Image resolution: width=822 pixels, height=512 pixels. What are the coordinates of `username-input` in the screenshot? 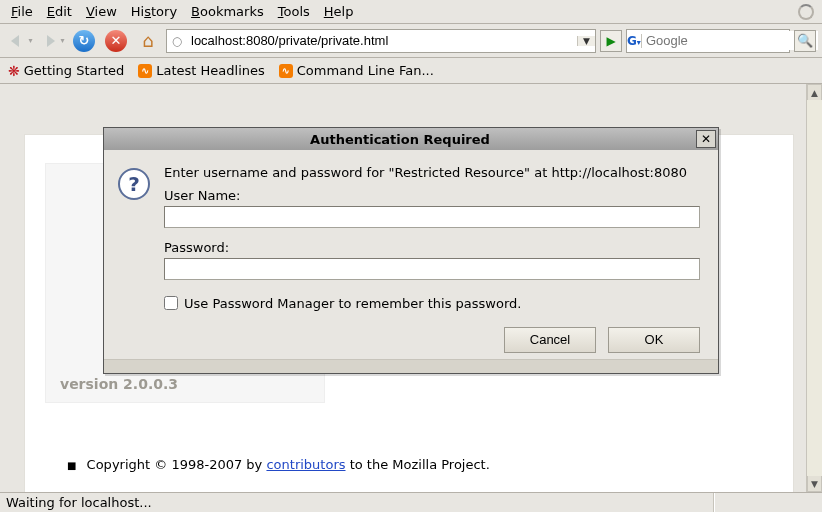 It's located at (432, 217).